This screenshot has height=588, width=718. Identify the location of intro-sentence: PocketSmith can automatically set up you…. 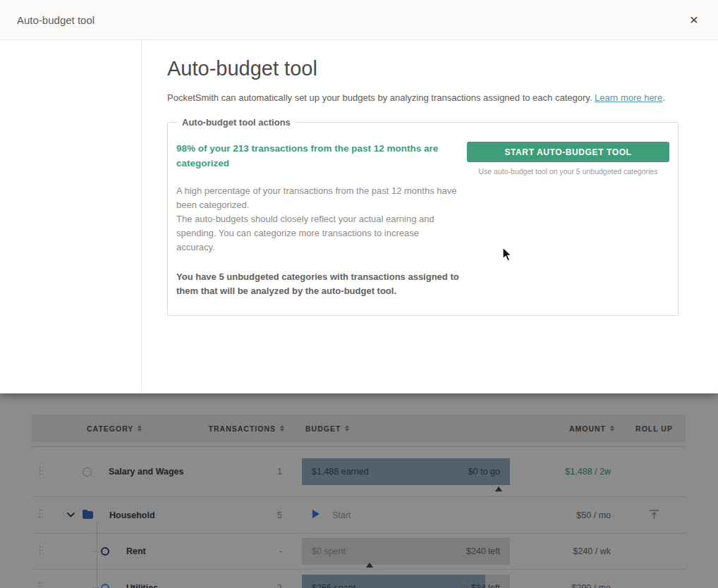
(379, 97).